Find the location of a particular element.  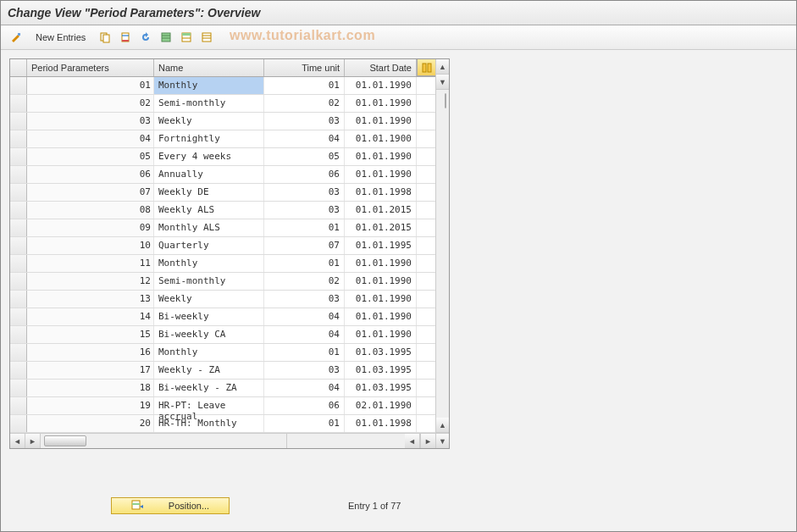

cell-period-parameters: 03 is located at coordinates (91, 121).